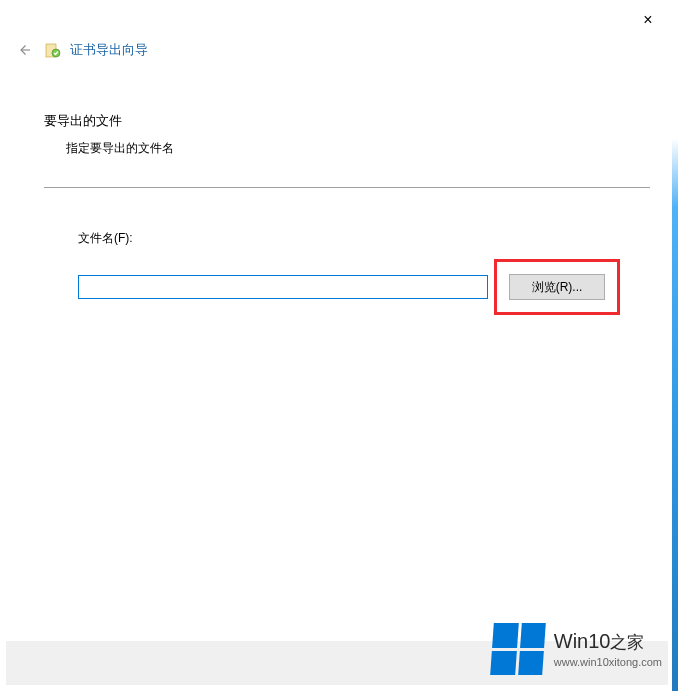 The image size is (678, 691). What do you see at coordinates (557, 287) in the screenshot?
I see `browse-button: 浏览(R)...` at bounding box center [557, 287].